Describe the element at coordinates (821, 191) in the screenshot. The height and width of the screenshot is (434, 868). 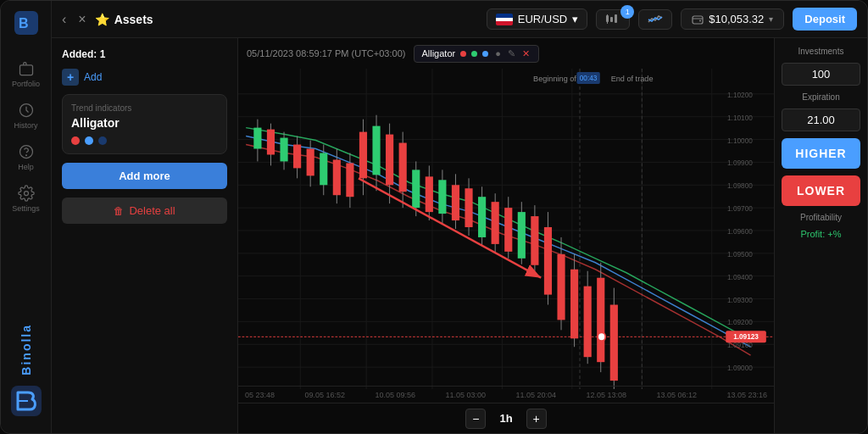
I see `lower-button: LOWER` at that location.